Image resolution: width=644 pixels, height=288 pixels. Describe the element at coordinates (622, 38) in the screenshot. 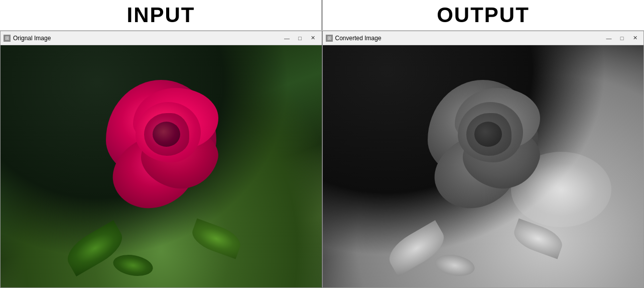

I see `output-maximize-button: □` at that location.